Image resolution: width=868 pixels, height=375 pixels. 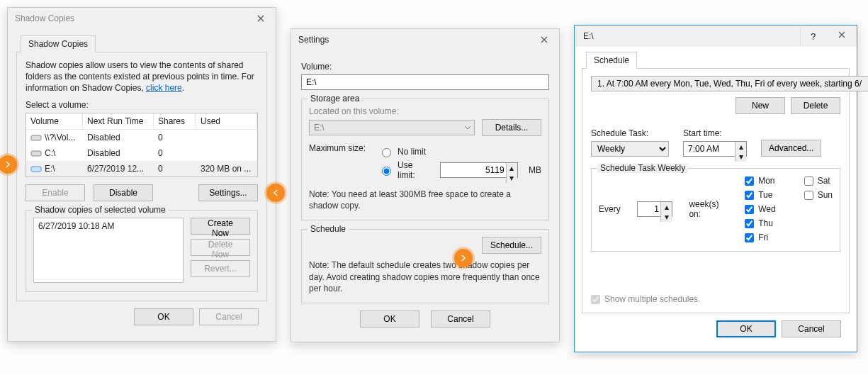 What do you see at coordinates (142, 44) in the screenshot?
I see `tabstrip: Shadow Copies` at bounding box center [142, 44].